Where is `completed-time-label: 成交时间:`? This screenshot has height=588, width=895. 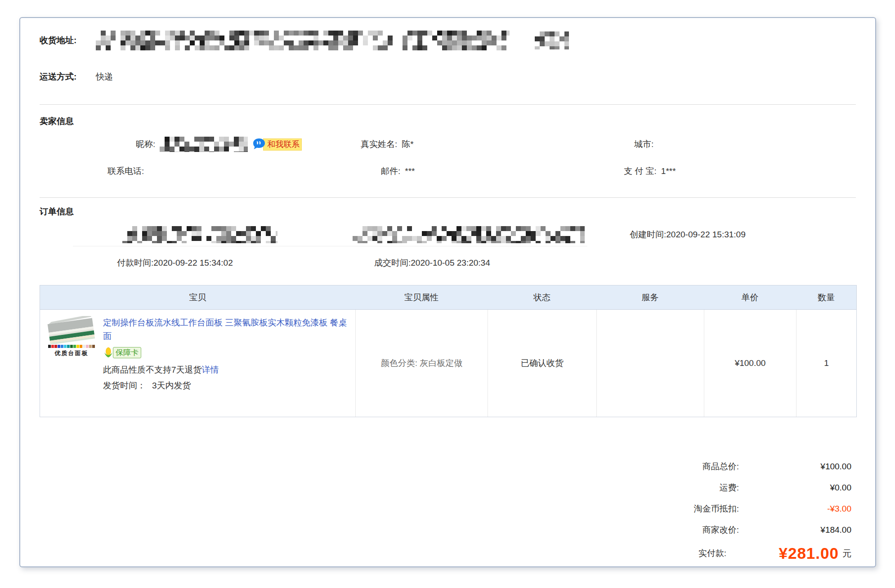
completed-time-label: 成交时间: is located at coordinates (392, 263).